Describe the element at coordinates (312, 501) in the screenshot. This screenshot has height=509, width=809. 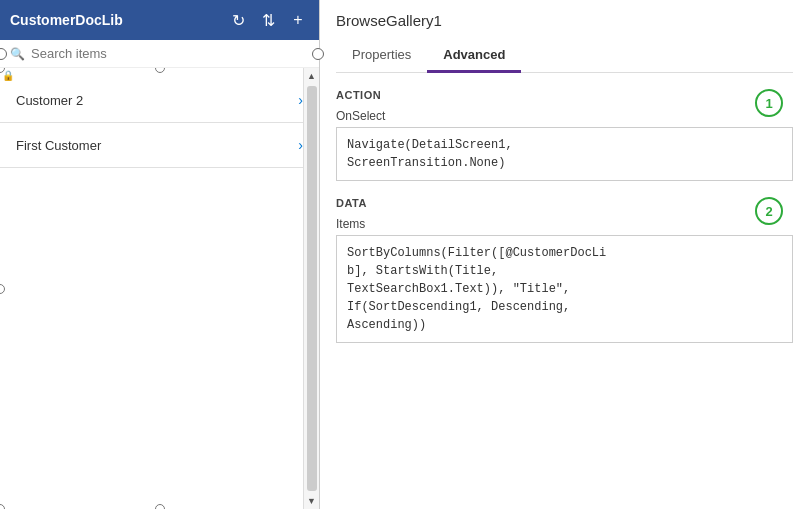
I see `scroll-down-arrow: ▼` at that location.